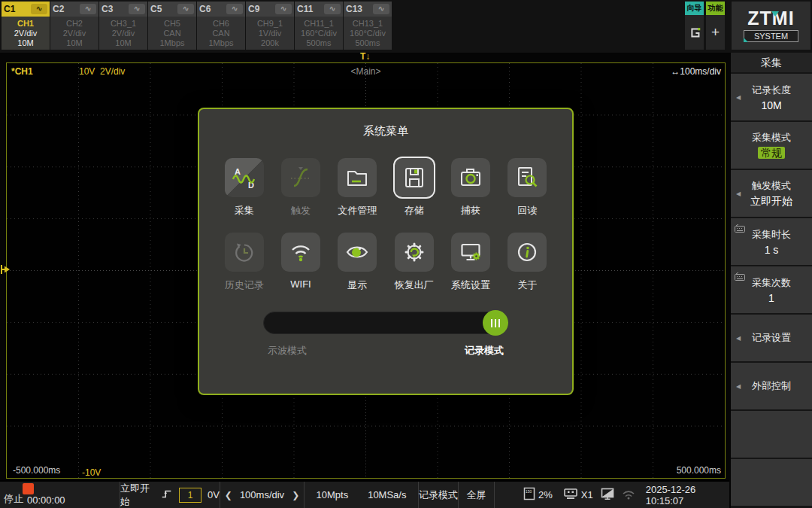  Describe the element at coordinates (771, 280) in the screenshot. I see `sidebar: 采集 ◀ 记录长度 10M 采集模式 常规 ◀ 触发模式 立即开始 采集时长 1…` at that location.